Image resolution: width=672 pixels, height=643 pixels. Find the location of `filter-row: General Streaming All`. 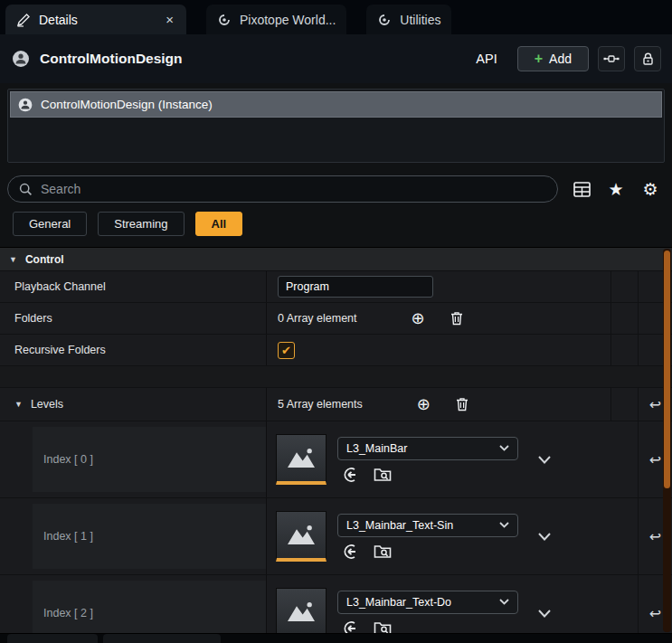

filter-row: General Streaming All is located at coordinates (336, 228).